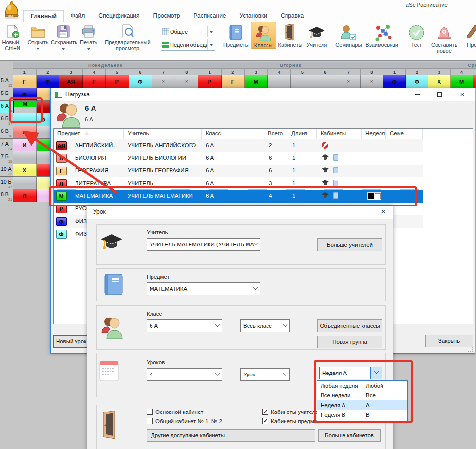 This screenshot has width=476, height=449. I want to click on asc-bell-logo-icon: aSc, so click(12, 10).